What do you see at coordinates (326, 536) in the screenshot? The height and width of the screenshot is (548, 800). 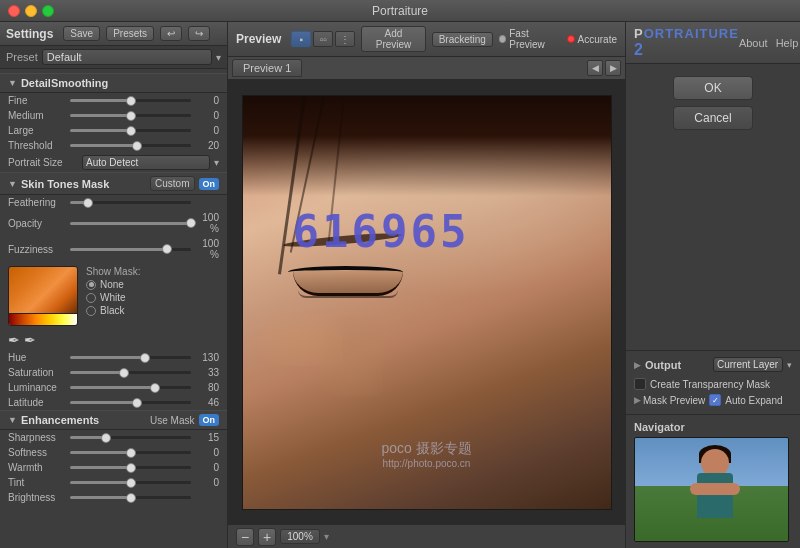 I see `zoom-dropdown-arrow-icon: ▾` at bounding box center [326, 536].